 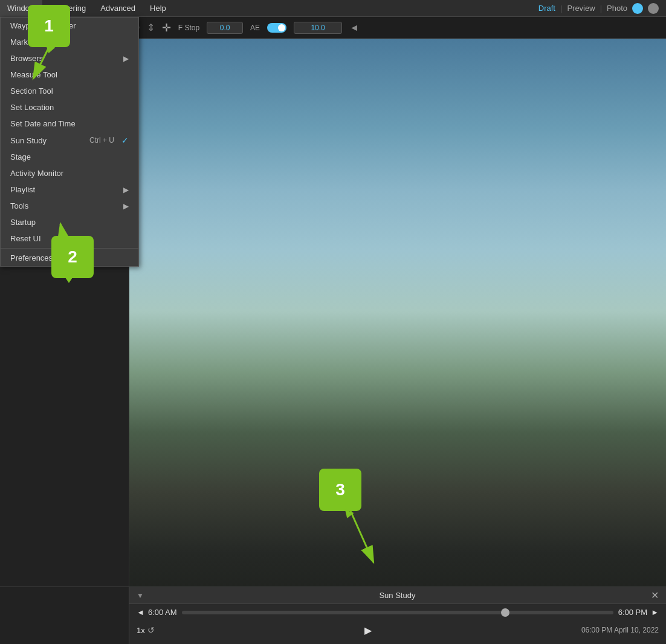 What do you see at coordinates (125, 140) in the screenshot?
I see `sunstudy-check: ✓` at bounding box center [125, 140].